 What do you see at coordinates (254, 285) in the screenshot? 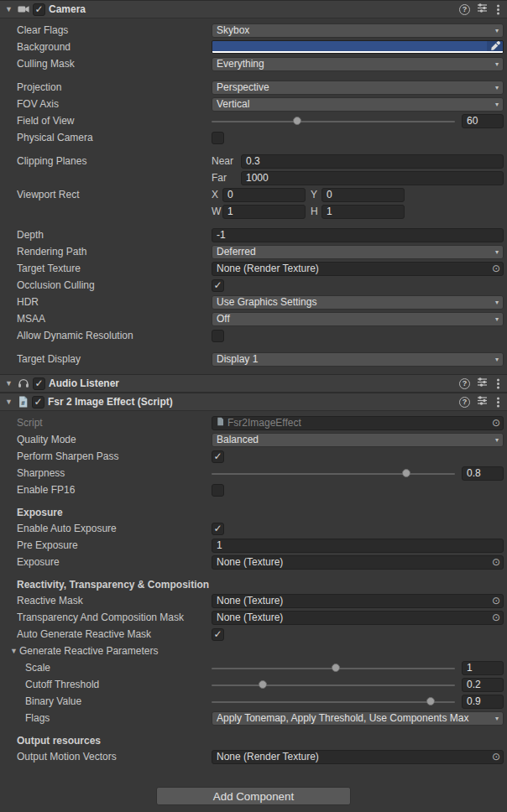
I see `row-occlusion-culling: Occlusion Culling ✓` at bounding box center [254, 285].